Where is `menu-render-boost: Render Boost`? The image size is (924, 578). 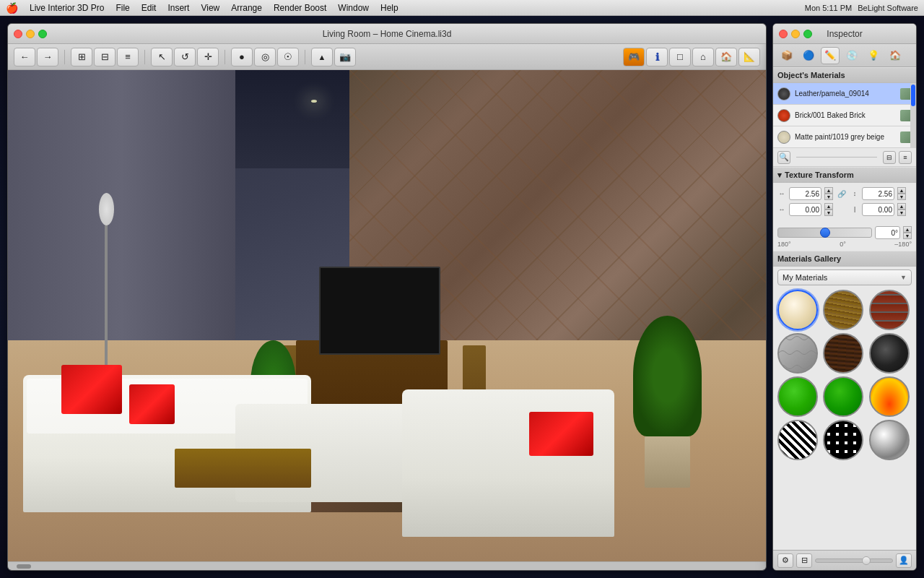 menu-render-boost: Render Boost is located at coordinates (300, 8).